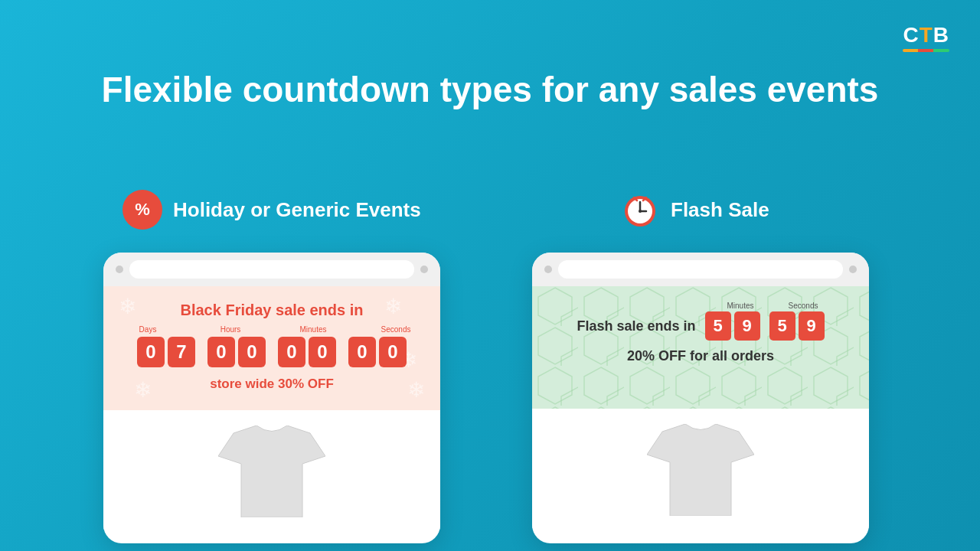  What do you see at coordinates (272, 348) in the screenshot?
I see `bf-content: ❄ ❄ ❄ ❄ ❄ ❄ Black Friday sale ends in Da…` at bounding box center [272, 348].